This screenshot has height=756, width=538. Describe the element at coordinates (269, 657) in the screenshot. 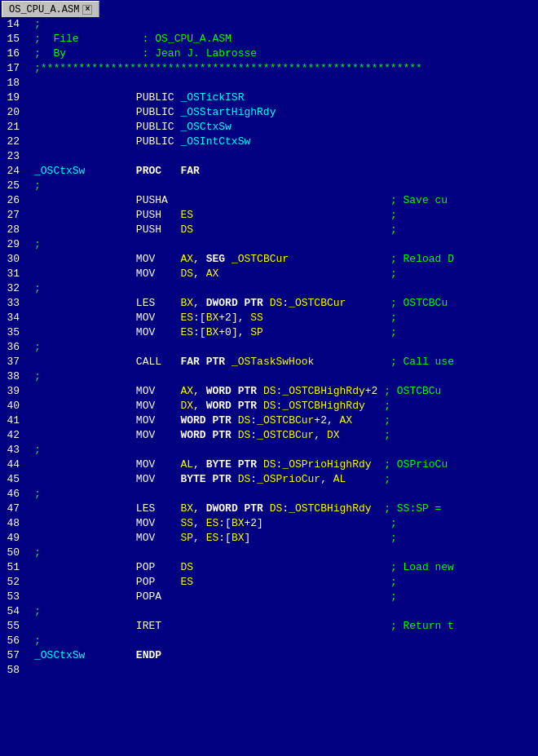

I see `code-line: 57 _OSCtxSw ENDP` at that location.